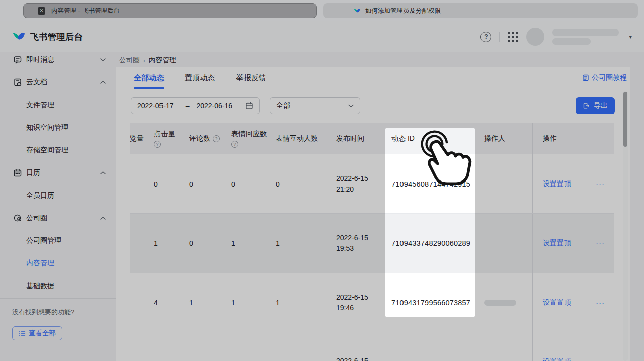 The height and width of the screenshot is (361, 644). I want to click on reactions-value: 0, so click(250, 184).